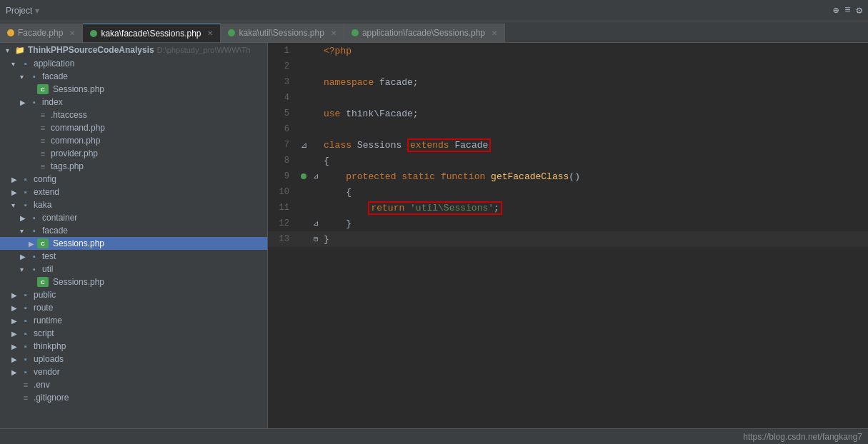 The image size is (868, 444). Describe the element at coordinates (210, 33) in the screenshot. I see `tab-close-kaka-facade: ✕` at that location.